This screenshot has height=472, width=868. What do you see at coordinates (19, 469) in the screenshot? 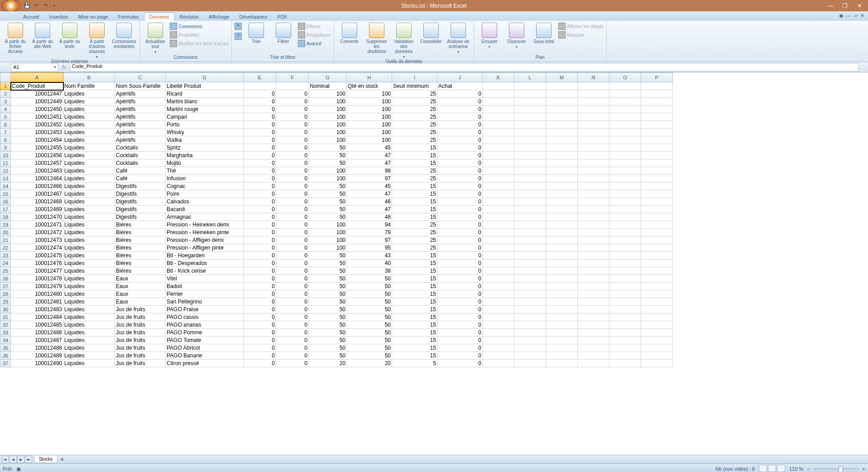
I see `macro-record-icon: ▣` at bounding box center [19, 469].